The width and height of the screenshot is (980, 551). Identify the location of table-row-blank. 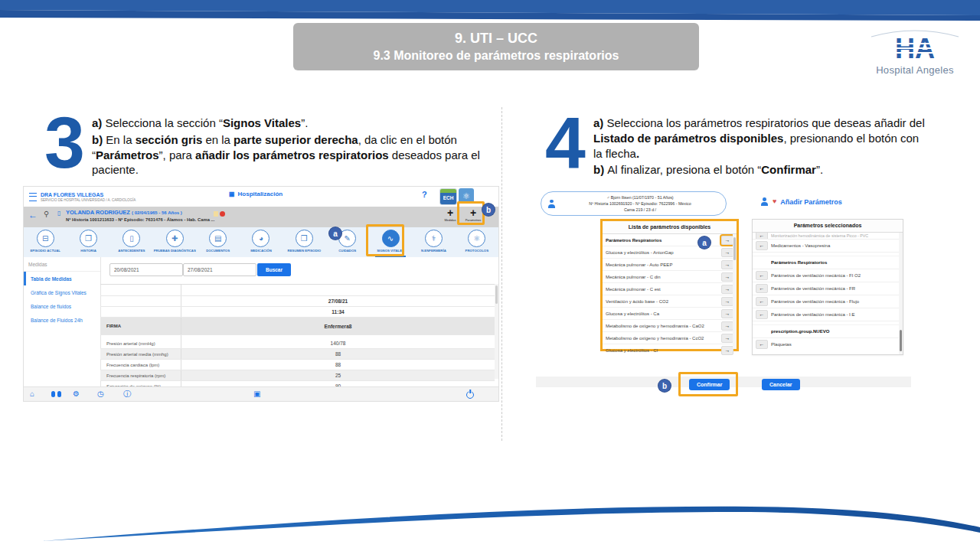
(297, 291).